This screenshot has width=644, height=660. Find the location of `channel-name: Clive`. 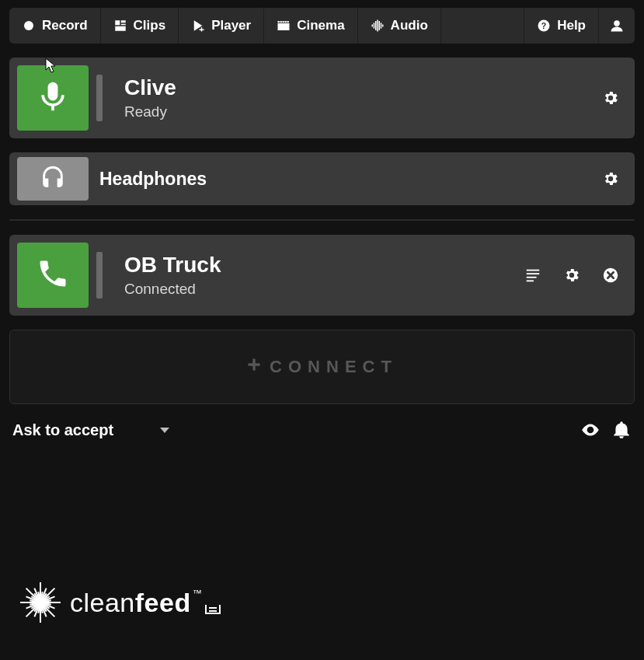

channel-name: Clive is located at coordinates (364, 88).